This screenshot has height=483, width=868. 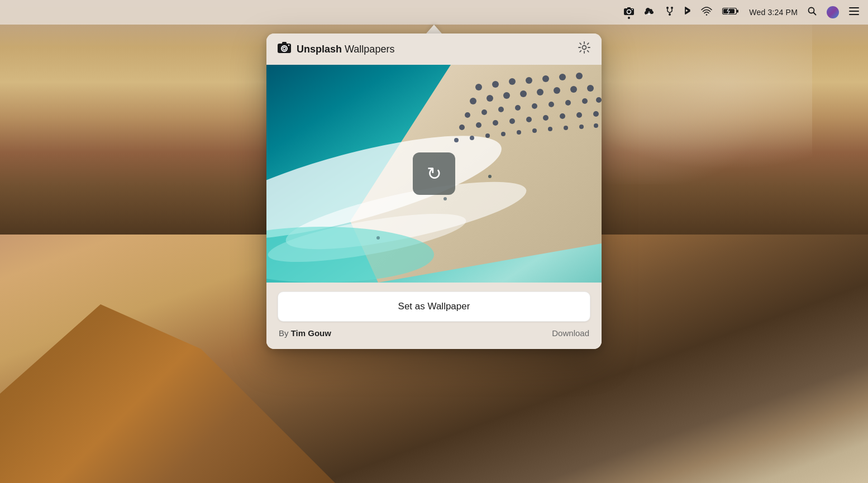 I want to click on download-link: Download, so click(x=571, y=333).